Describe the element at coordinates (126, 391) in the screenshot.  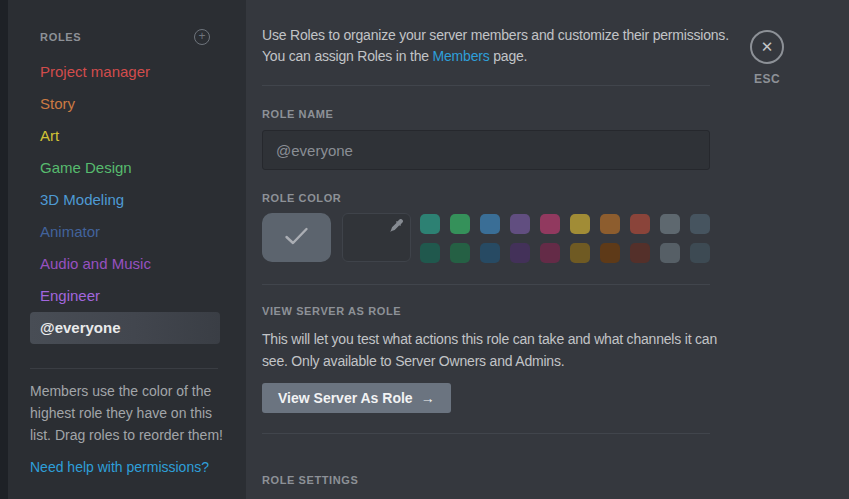
I see `roles-hint-line: Members use the color of the` at that location.